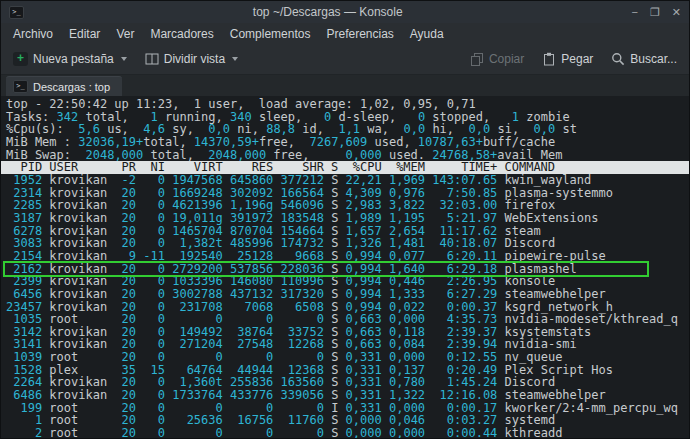  I want to click on tab-bar: >_ Descargas : top, so click(345, 86).